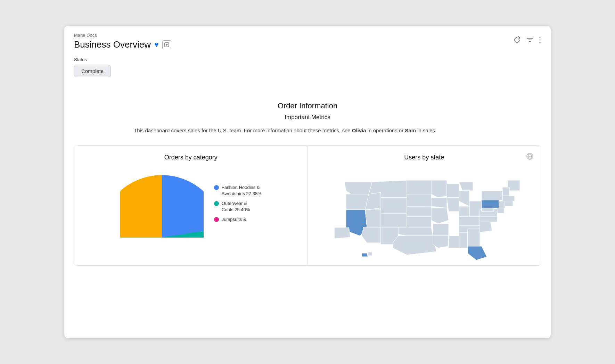 The width and height of the screenshot is (615, 364). Describe the element at coordinates (308, 117) in the screenshot. I see `order-info-subtitle: Important Metrics` at that location.